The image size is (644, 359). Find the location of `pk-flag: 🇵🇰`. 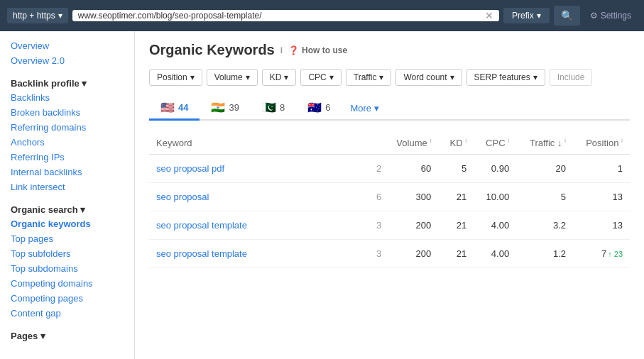

pk-flag: 🇵🇰 is located at coordinates (269, 108).